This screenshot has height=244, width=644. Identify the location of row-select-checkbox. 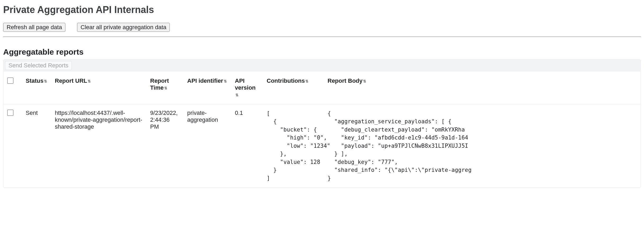
(10, 113).